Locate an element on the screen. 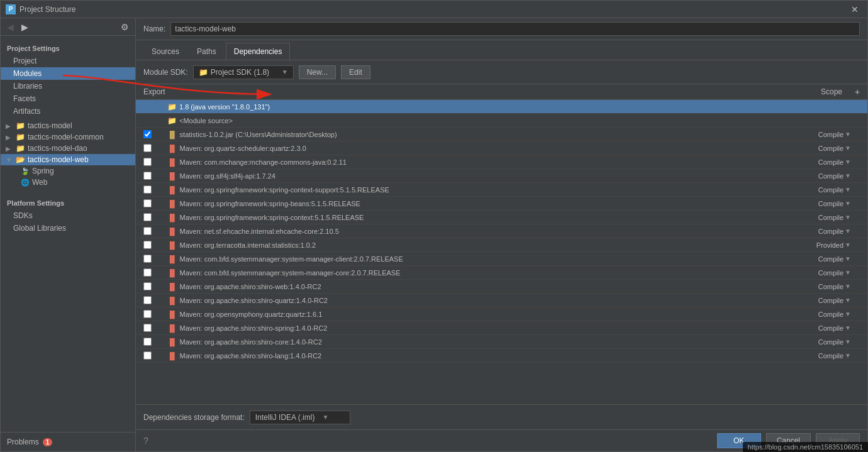  sidebar-item-libraries: Libraries is located at coordinates (68, 86).